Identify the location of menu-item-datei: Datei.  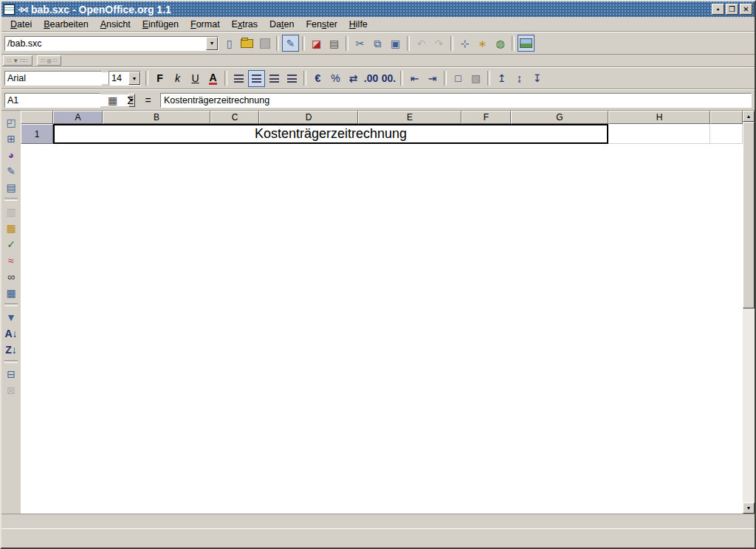
(21, 24).